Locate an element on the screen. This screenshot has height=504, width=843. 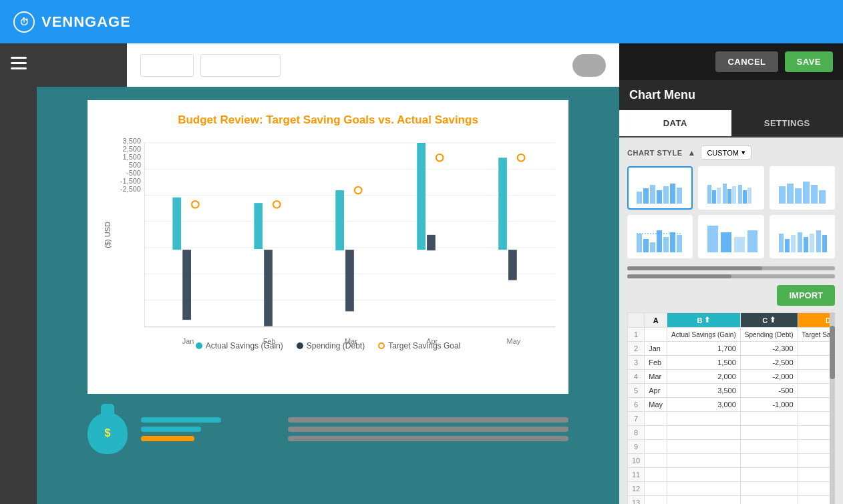
cell-12-b is located at coordinates (704, 489).